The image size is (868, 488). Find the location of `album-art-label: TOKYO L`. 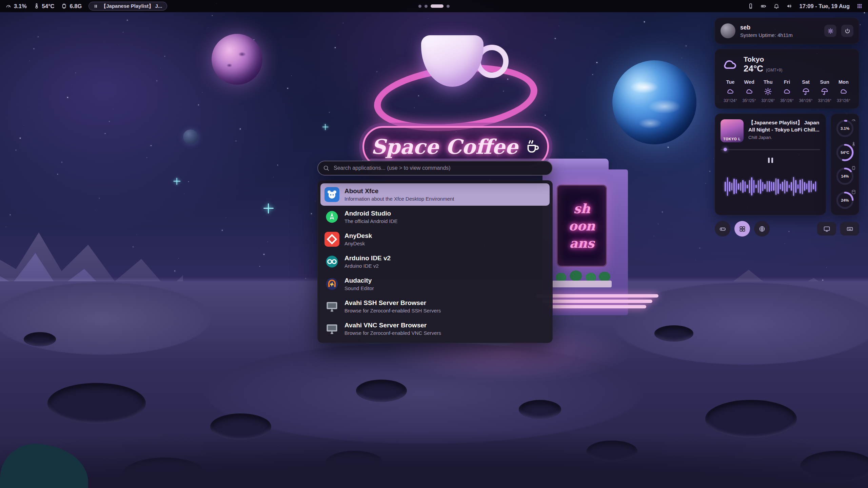

album-art-label: TOKYO L is located at coordinates (732, 139).